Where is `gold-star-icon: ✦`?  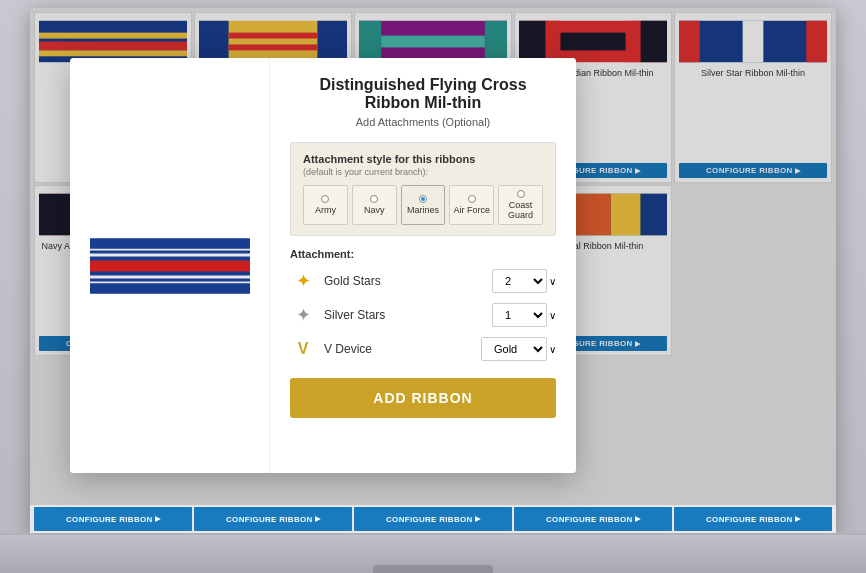
gold-star-icon: ✦ is located at coordinates (303, 281).